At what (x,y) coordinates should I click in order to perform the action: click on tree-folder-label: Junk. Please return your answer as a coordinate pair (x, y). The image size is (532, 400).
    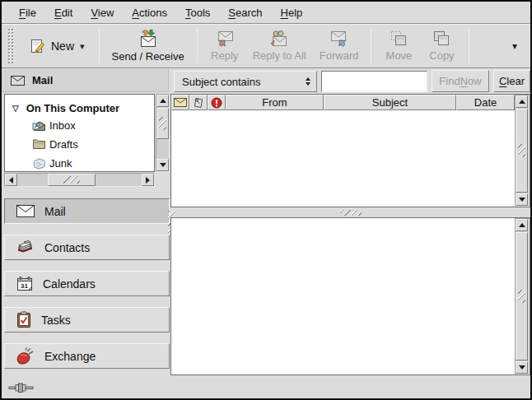
    Looking at the image, I should click on (61, 163).